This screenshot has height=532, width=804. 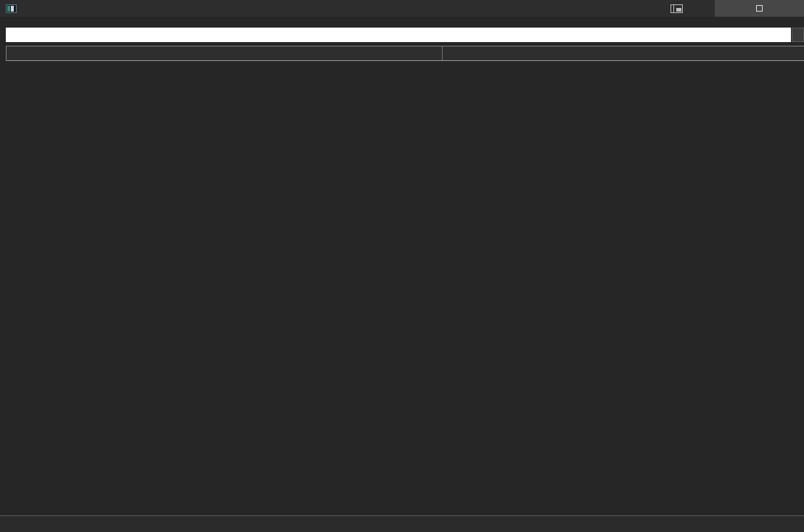 I want to click on settings-table, so click(x=405, y=54).